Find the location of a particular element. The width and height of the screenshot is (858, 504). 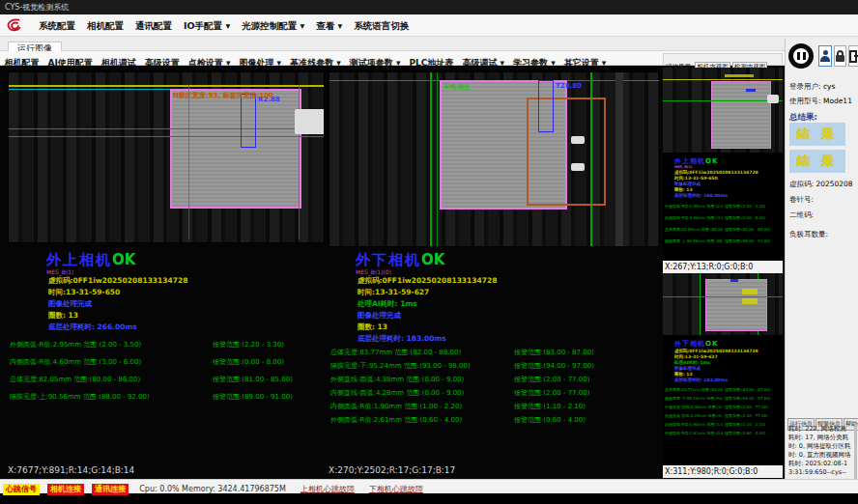

left-camera-title: 外上相机OK is located at coordinates (91, 261).